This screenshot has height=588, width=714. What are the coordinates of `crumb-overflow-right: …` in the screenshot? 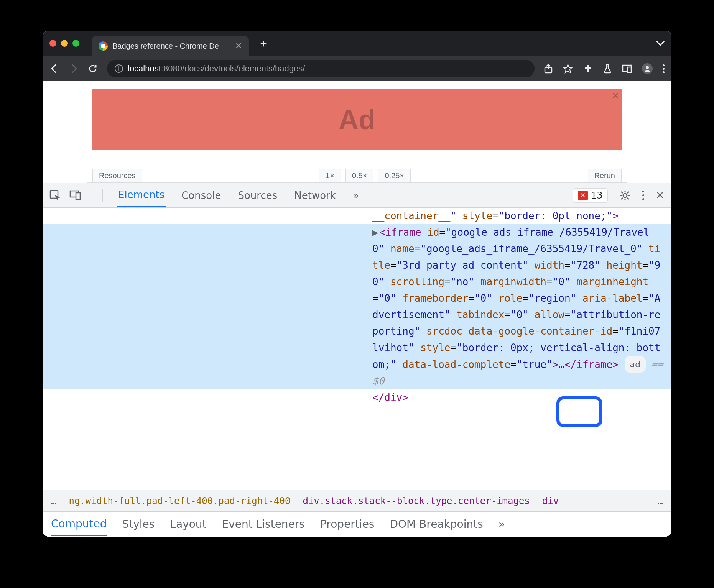 It's located at (660, 501).